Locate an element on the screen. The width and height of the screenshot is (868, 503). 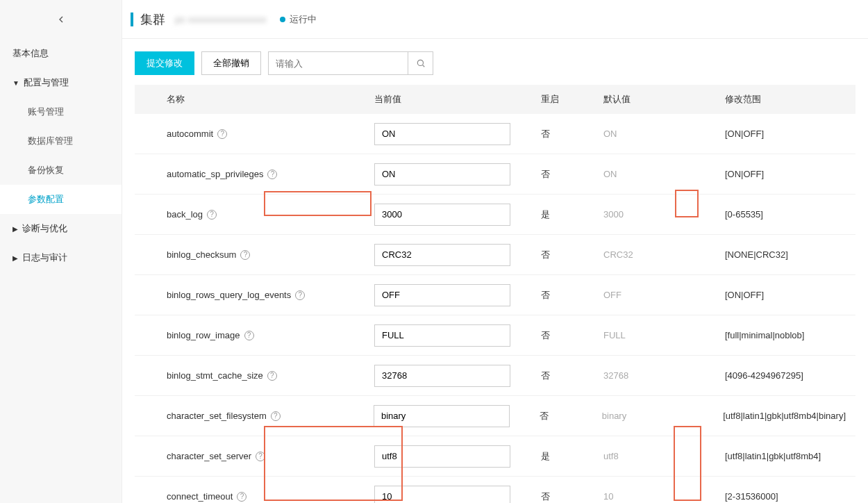
sidebar-item-label: 数据库管理 is located at coordinates (50, 141).